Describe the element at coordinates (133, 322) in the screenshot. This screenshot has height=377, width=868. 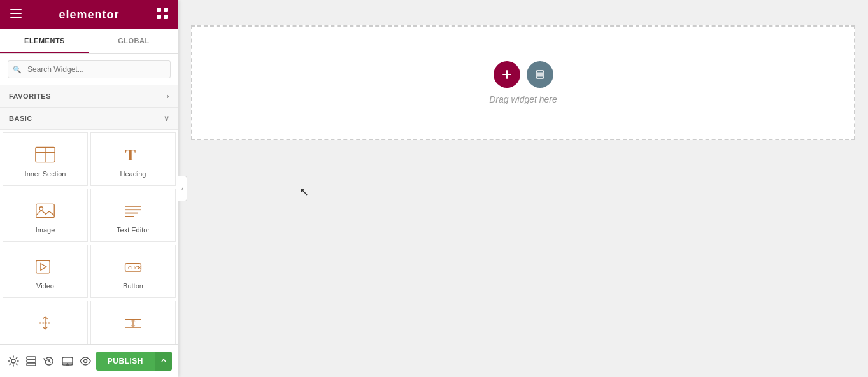
I see `widget-divider` at that location.